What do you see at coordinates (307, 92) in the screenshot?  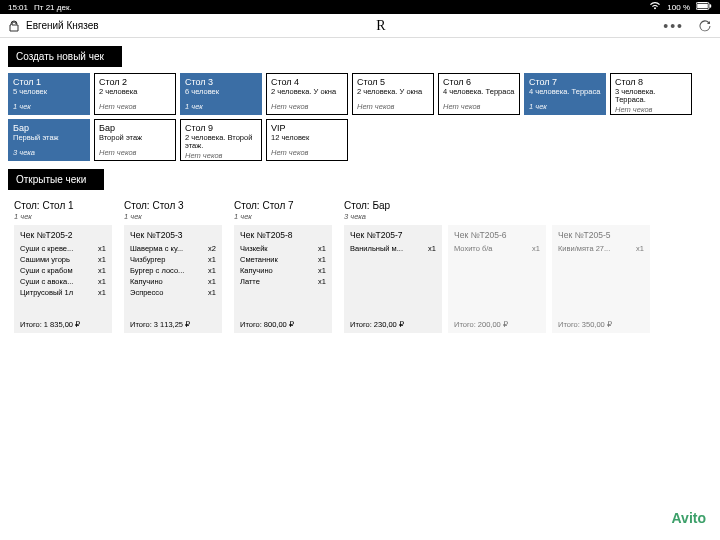 I see `table-desc: 2 человека. У окна` at bounding box center [307, 92].